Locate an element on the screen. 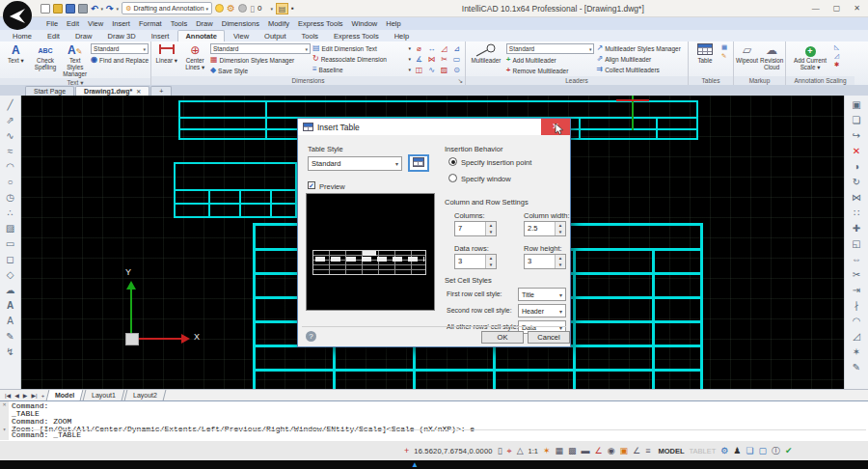 Image resolution: width=868 pixels, height=469 pixels. data-rows-spinner: 3▲▼ is located at coordinates (475, 262).